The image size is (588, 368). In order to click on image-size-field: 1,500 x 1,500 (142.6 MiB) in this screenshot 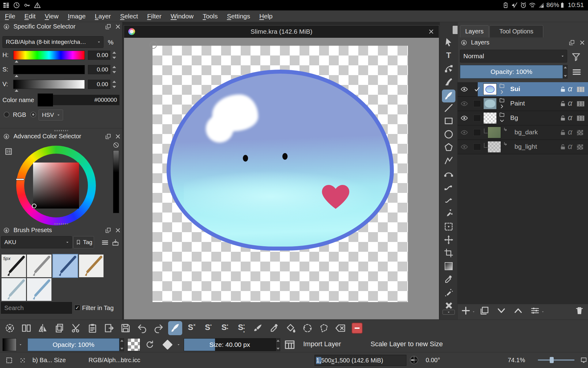, I will do `click(360, 360)`.